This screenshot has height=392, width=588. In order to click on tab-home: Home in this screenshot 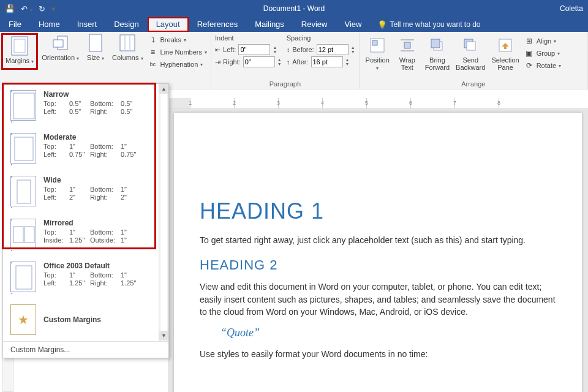, I will do `click(49, 24)`.